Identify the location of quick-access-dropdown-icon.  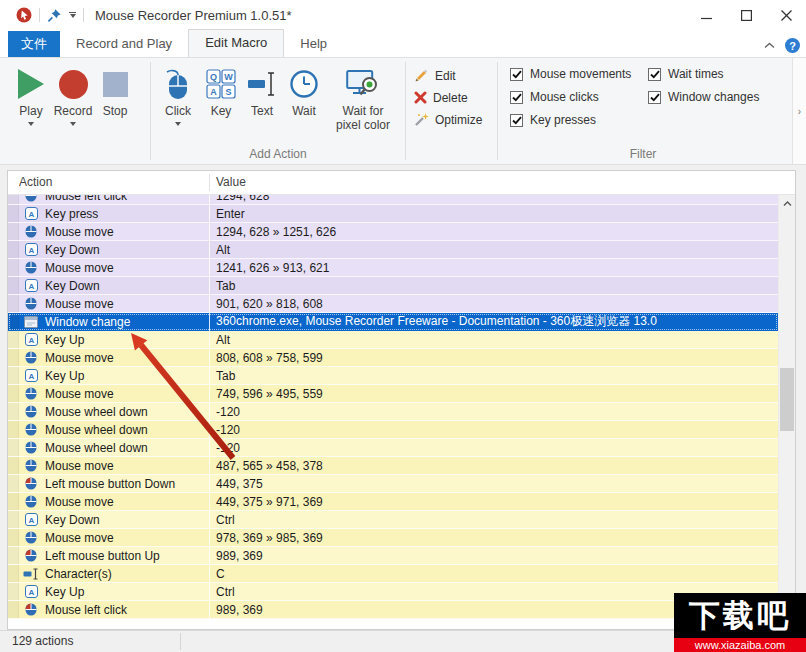
(72, 15).